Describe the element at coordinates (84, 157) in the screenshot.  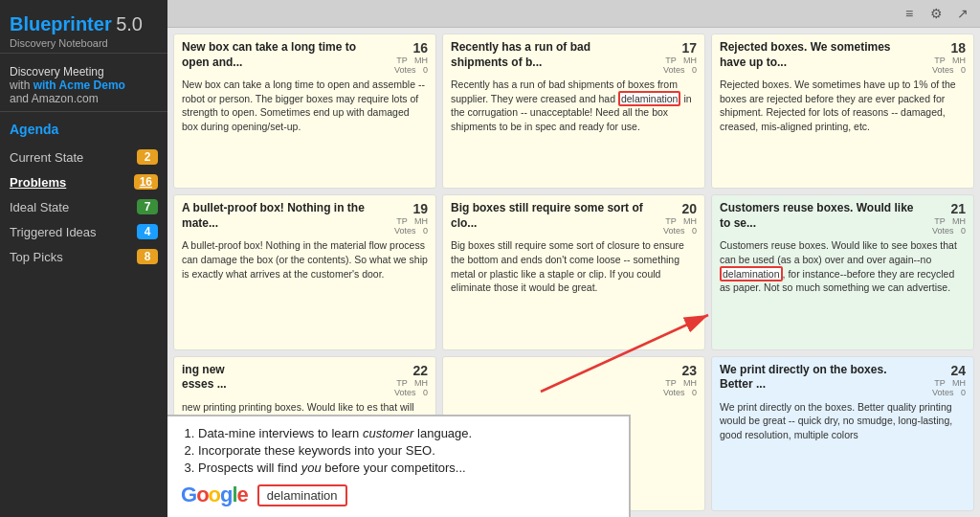
I see `sidebar-item-current-state: Current State 2` at that location.